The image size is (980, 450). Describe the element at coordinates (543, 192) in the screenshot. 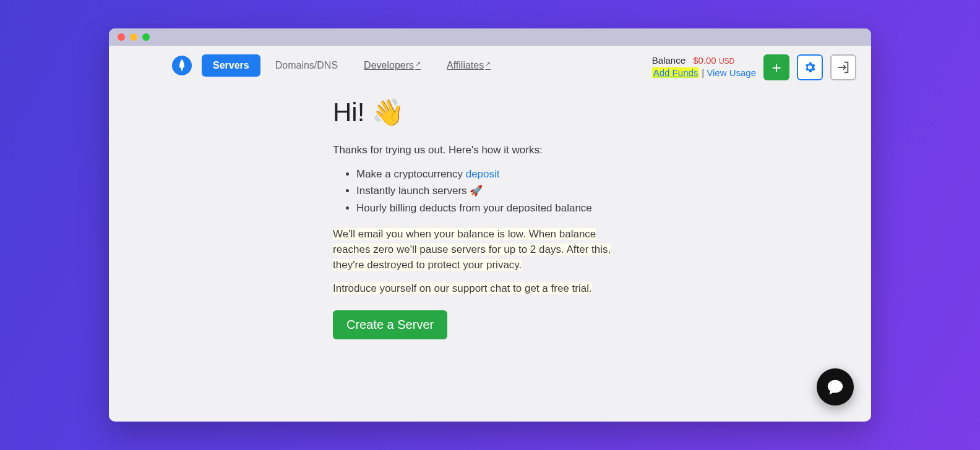

I see `list-item: Instantly launch servers 🚀` at that location.